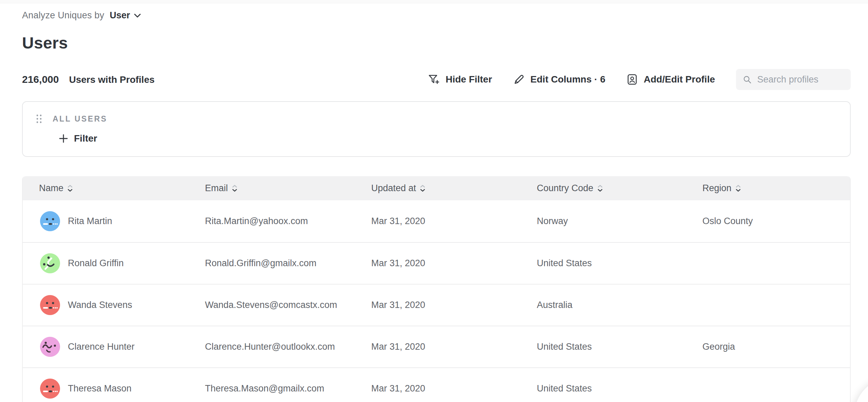 The width and height of the screenshot is (868, 402). I want to click on column-header: Name, so click(106, 188).